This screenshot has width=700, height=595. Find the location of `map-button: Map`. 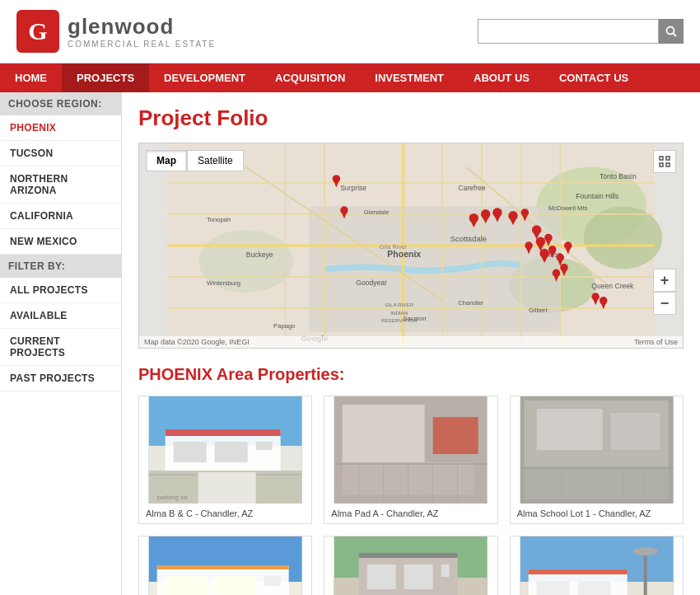

map-button: Map is located at coordinates (166, 161).